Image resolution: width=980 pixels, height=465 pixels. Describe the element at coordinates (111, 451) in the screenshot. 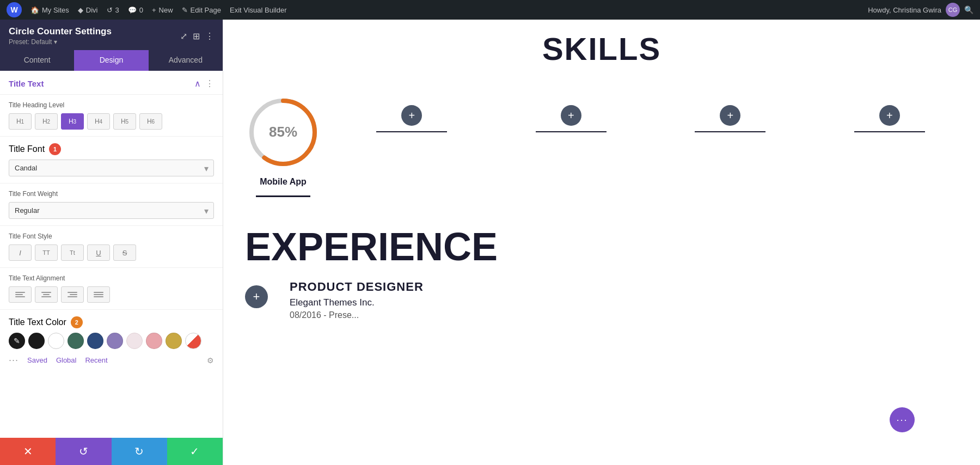

I see `action-bar: ✕ ↺ ↻ ✓` at that location.